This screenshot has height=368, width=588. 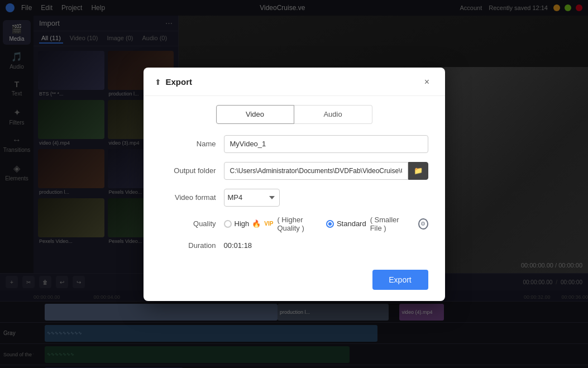 What do you see at coordinates (238, 246) in the screenshot?
I see `duration-value: 00:01:18` at bounding box center [238, 246].